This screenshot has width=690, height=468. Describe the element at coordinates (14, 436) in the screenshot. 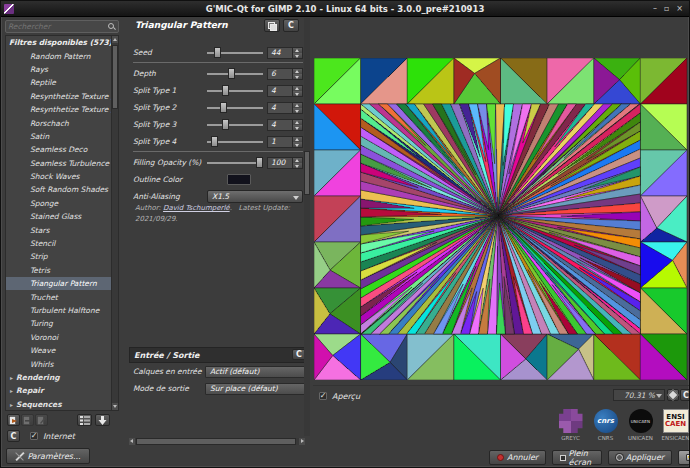

I see `refresh-filters-button: C` at that location.